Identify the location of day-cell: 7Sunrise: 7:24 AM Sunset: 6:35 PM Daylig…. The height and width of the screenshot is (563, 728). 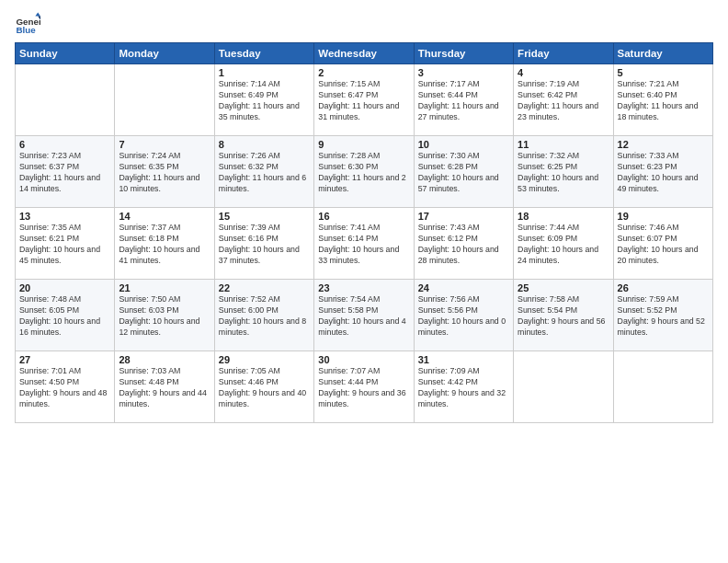
(165, 172).